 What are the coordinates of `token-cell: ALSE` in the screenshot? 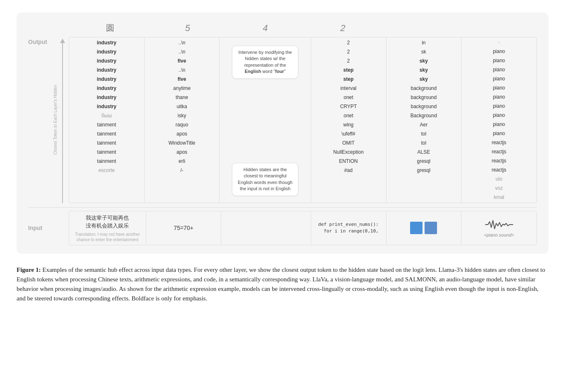 It's located at (424, 152).